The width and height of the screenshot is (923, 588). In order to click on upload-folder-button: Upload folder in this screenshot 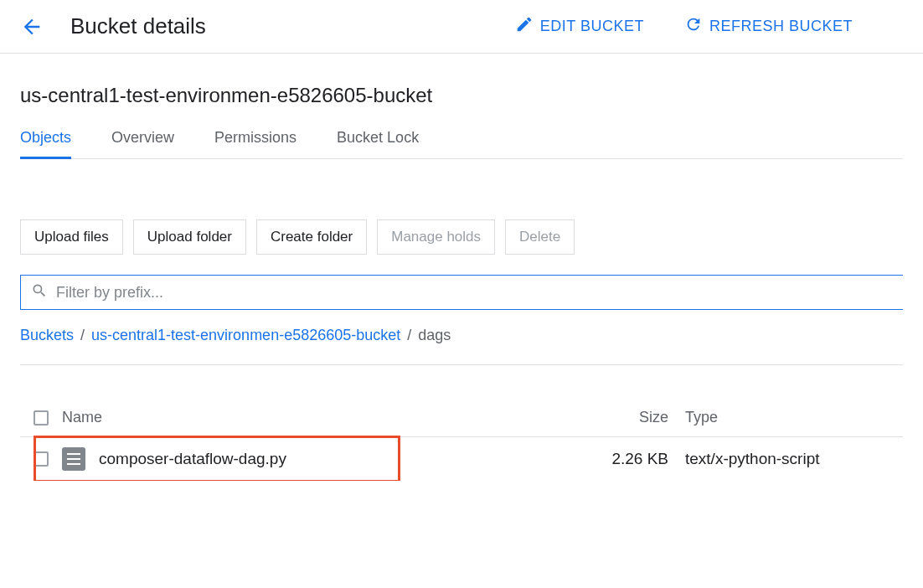, I will do `click(189, 237)`.